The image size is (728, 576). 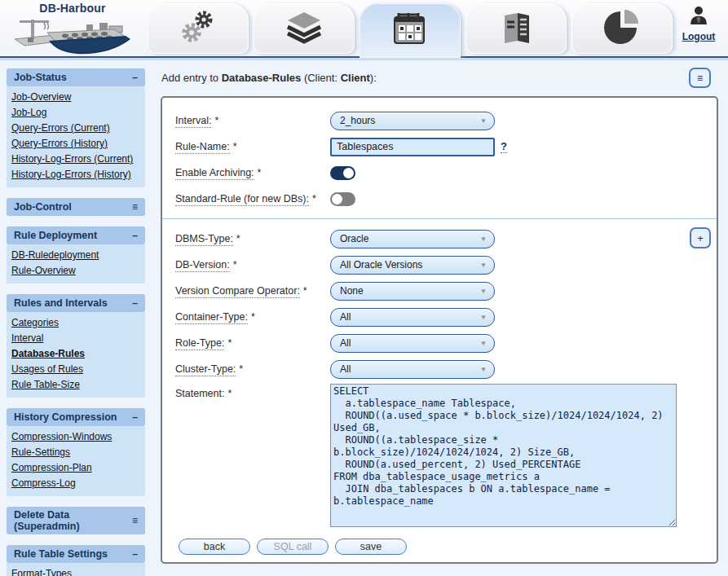 What do you see at coordinates (60, 554) in the screenshot?
I see `sidebar-section-title: Rule Table Settings` at bounding box center [60, 554].